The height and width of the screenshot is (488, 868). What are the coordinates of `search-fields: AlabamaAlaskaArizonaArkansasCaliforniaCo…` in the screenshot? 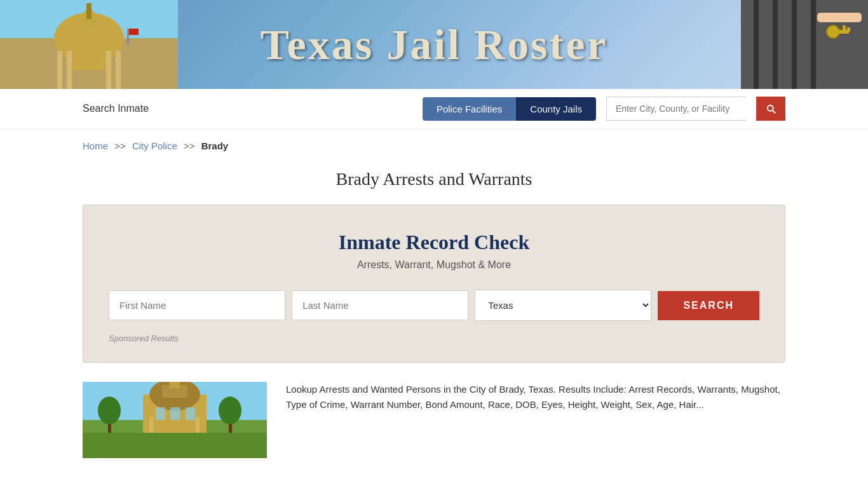 It's located at (434, 305).